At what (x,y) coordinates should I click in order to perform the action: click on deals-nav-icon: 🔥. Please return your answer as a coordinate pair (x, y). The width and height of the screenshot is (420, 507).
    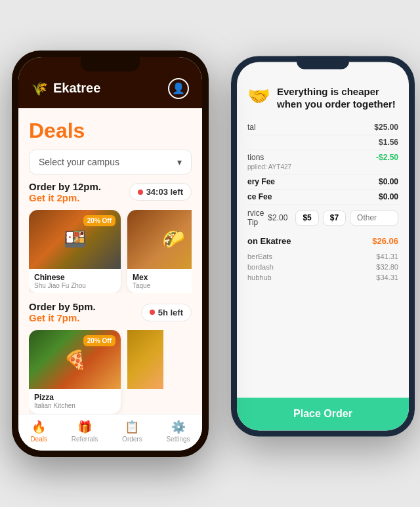
    Looking at the image, I should click on (39, 427).